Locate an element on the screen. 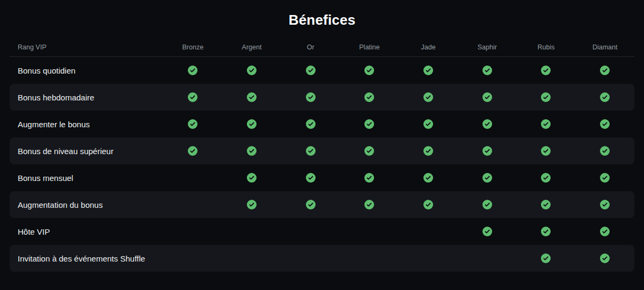 Image resolution: width=644 pixels, height=290 pixels. table-row: Bonus de niveau supérieur is located at coordinates (322, 151).